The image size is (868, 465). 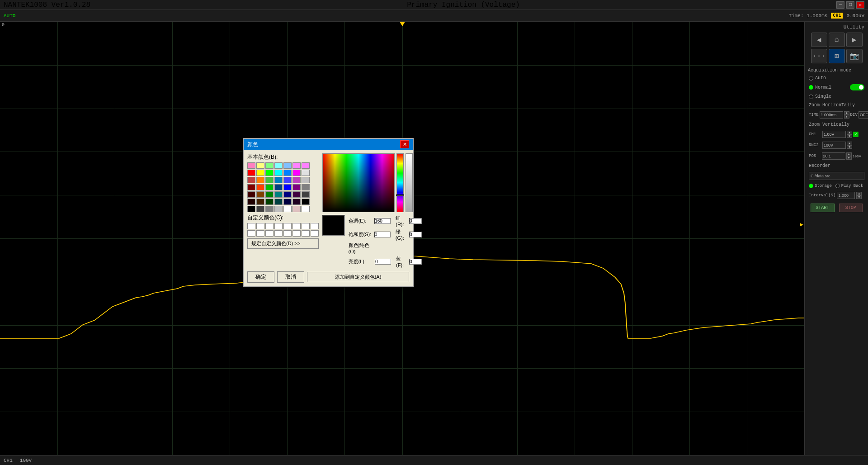 What do you see at coordinates (854, 56) in the screenshot?
I see `camera-button: 📷` at bounding box center [854, 56].